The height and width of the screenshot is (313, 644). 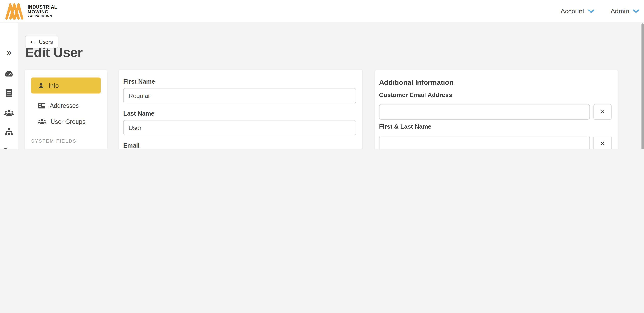 I want to click on content-scrollbar, so click(x=642, y=86).